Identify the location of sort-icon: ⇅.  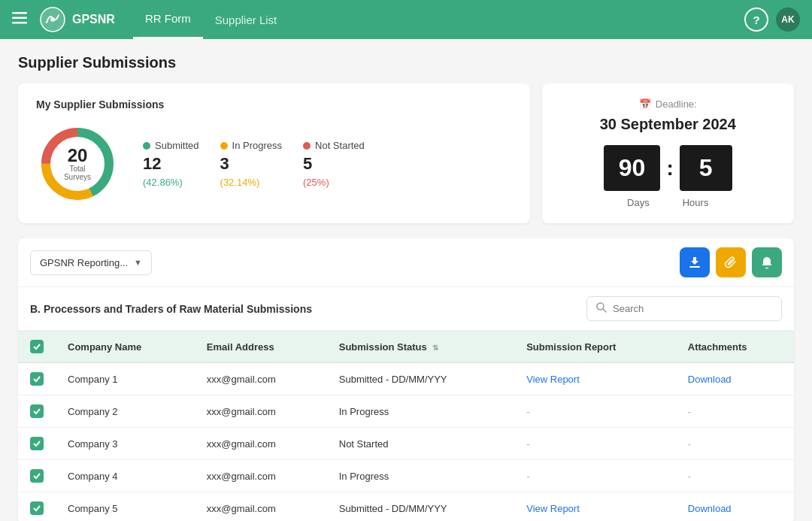
(435, 347).